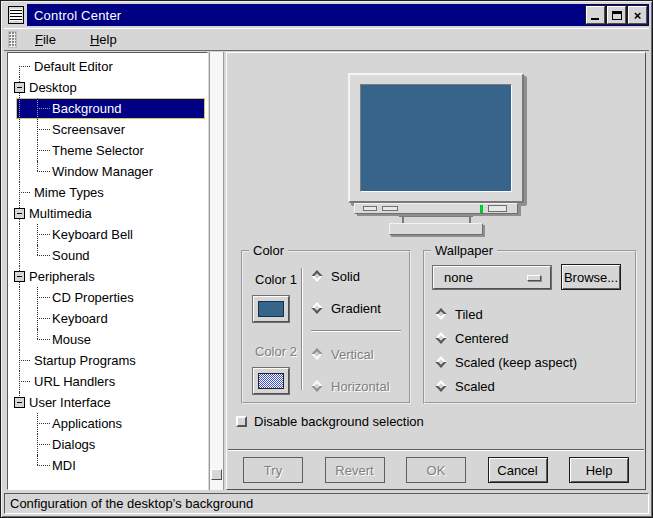  Describe the element at coordinates (108, 256) in the screenshot. I see `tree-item: Sound` at that location.